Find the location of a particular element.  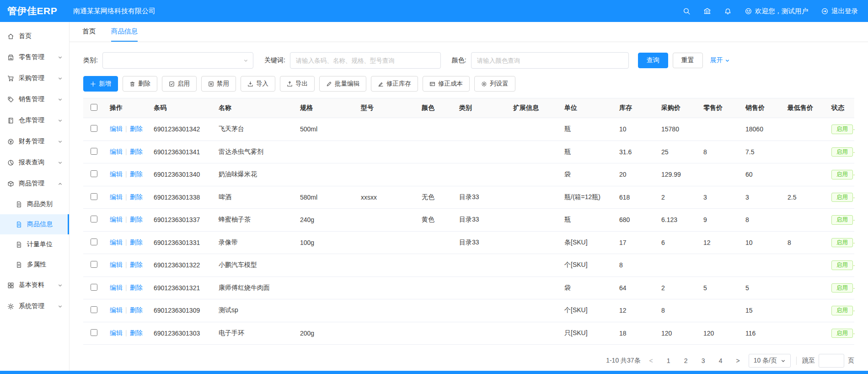

cell-min-price is located at coordinates (804, 288).